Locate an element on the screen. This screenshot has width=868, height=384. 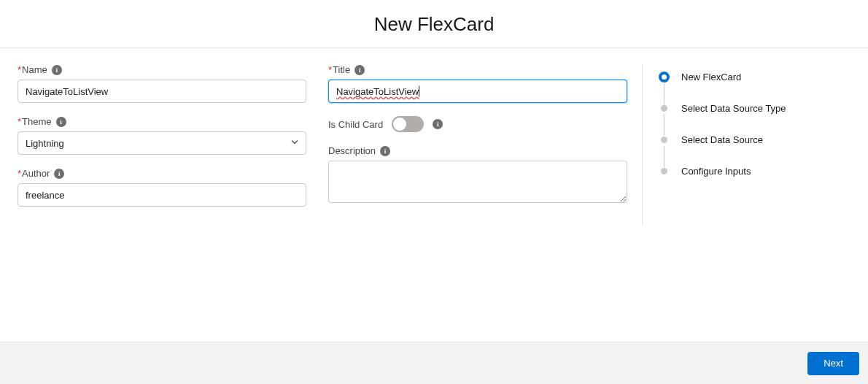
description-textarea is located at coordinates (478, 182).